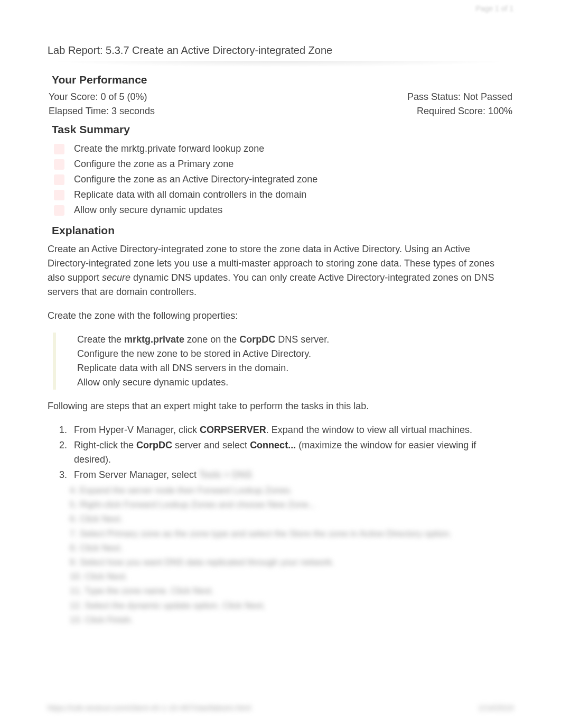 Image resolution: width=561 pixels, height=728 pixels. What do you see at coordinates (292, 504) in the screenshot?
I see `blurred-line: 5. Right-click Forward Lookup Zones and …` at bounding box center [292, 504].